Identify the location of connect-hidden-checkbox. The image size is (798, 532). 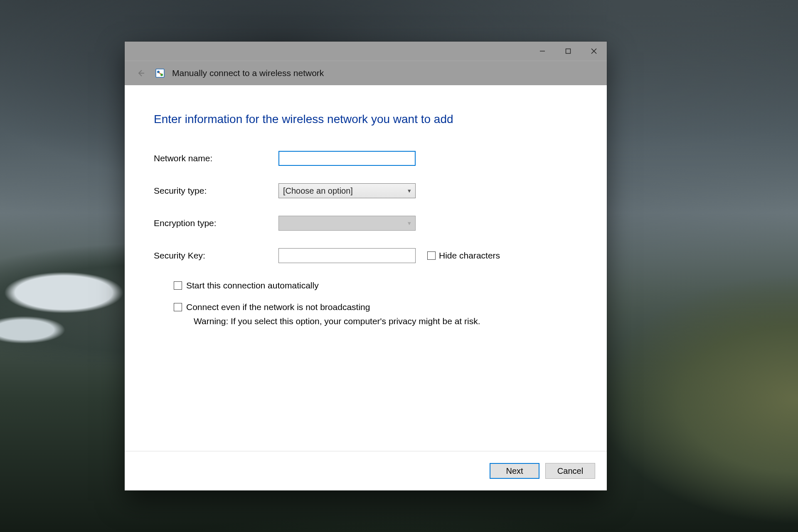
(178, 307).